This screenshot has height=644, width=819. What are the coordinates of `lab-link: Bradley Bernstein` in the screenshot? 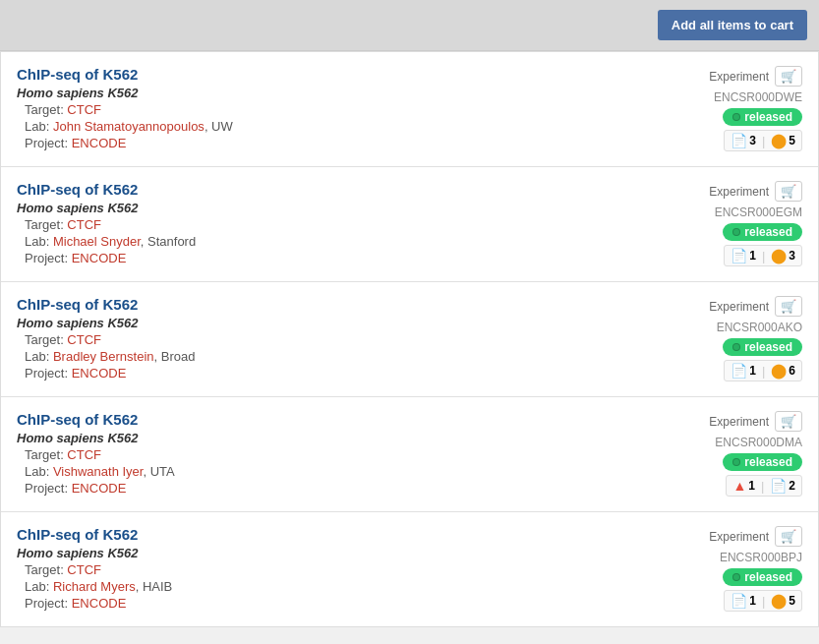 It's located at (104, 356).